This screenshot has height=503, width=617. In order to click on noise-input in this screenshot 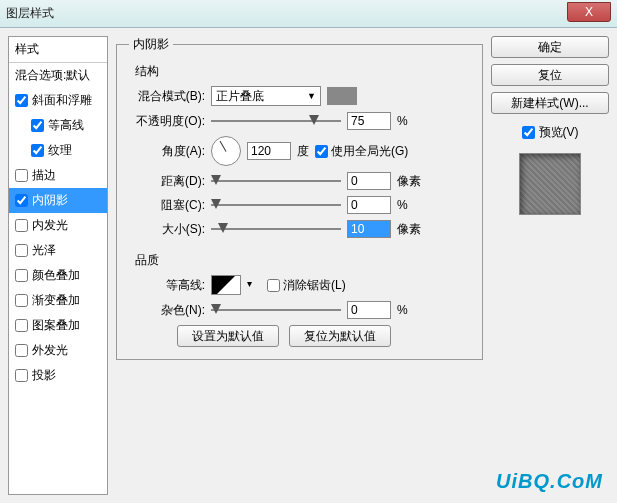, I will do `click(369, 310)`.